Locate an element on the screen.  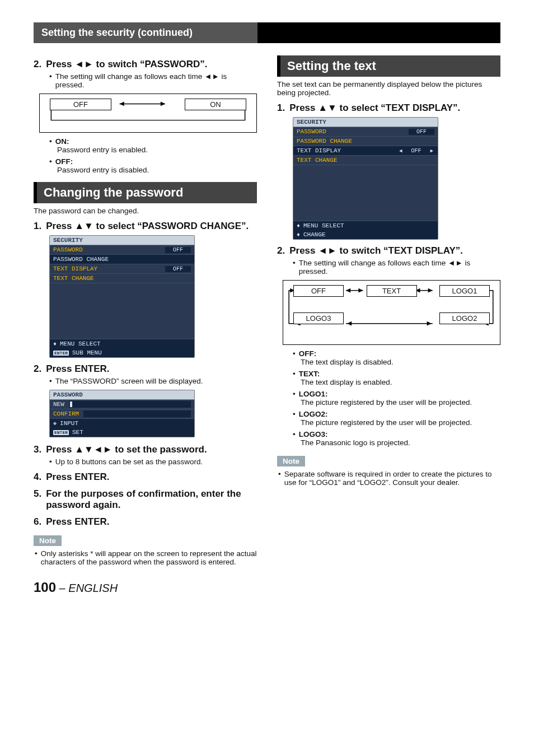
flow-box-on: ON is located at coordinates (216, 104).